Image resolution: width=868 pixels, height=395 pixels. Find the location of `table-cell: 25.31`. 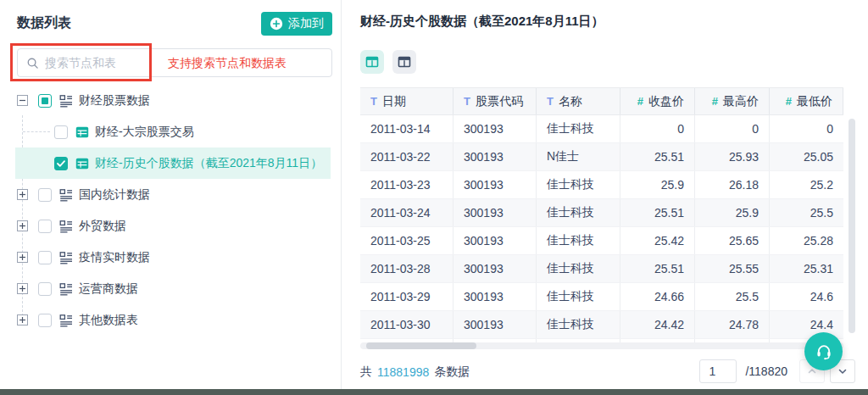

table-cell: 25.31 is located at coordinates (807, 269).